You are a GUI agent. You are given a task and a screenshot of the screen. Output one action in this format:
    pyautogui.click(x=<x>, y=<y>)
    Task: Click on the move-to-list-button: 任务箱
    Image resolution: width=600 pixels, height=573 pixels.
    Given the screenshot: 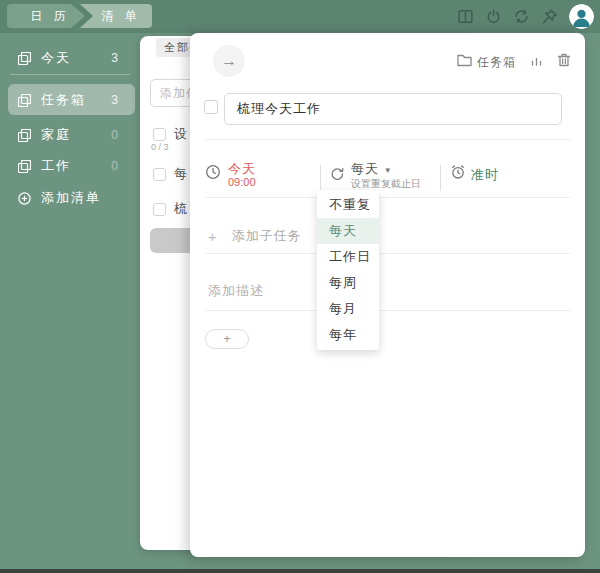 What is the action you would take?
    pyautogui.click(x=486, y=62)
    